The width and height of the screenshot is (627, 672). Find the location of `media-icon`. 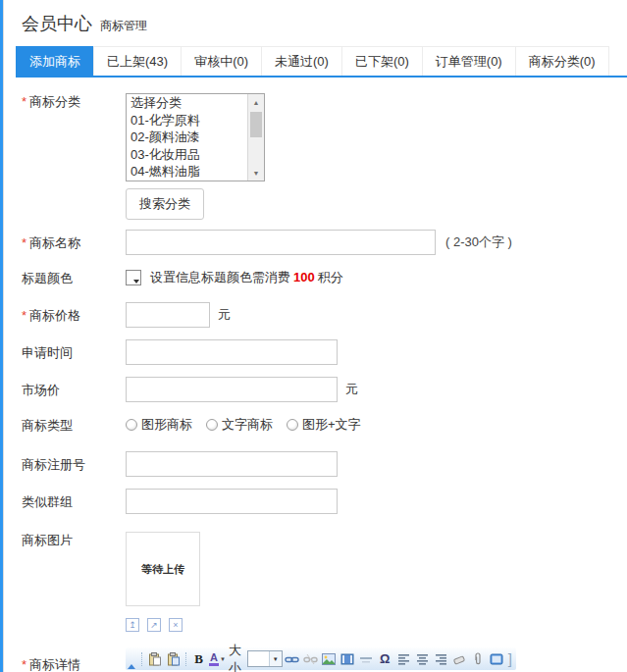

media-icon is located at coordinates (347, 659).